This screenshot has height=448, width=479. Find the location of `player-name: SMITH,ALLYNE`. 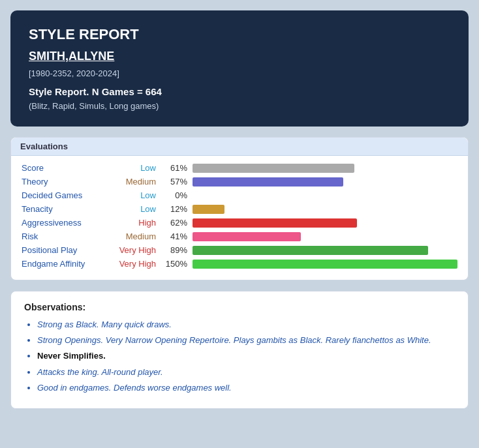

player-name: SMITH,ALLYNE is located at coordinates (240, 56).